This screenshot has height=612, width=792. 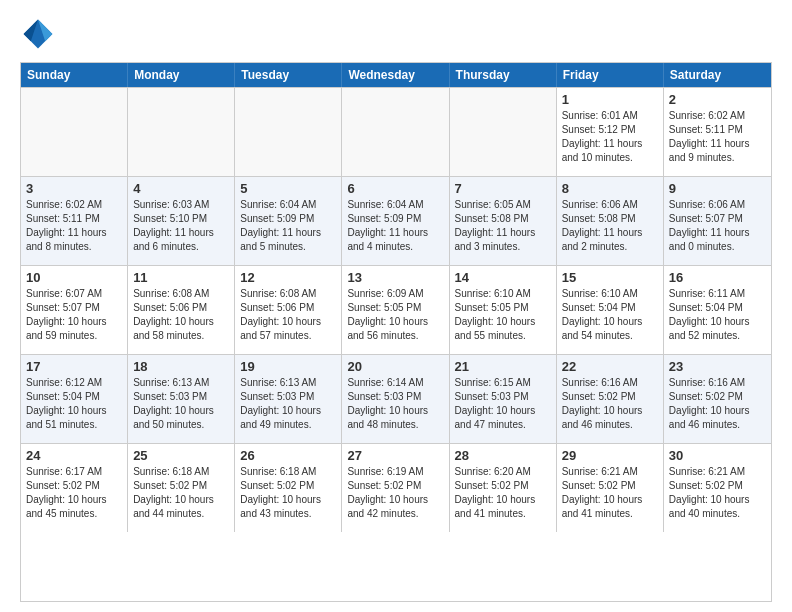 I want to click on calendar-cell: 3Sunrise: 6:02 AM Sunset: 5:11 PM Daylig…, so click(x=74, y=221).